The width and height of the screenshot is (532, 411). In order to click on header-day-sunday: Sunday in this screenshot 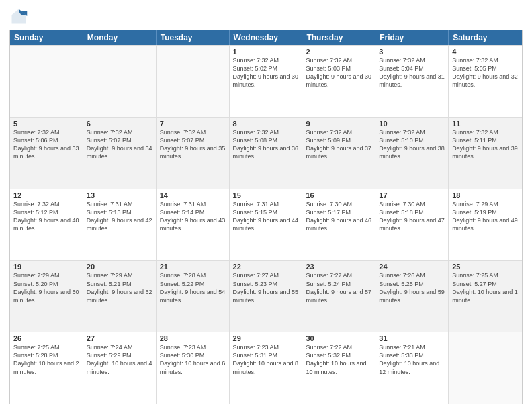, I will do `click(47, 38)`.